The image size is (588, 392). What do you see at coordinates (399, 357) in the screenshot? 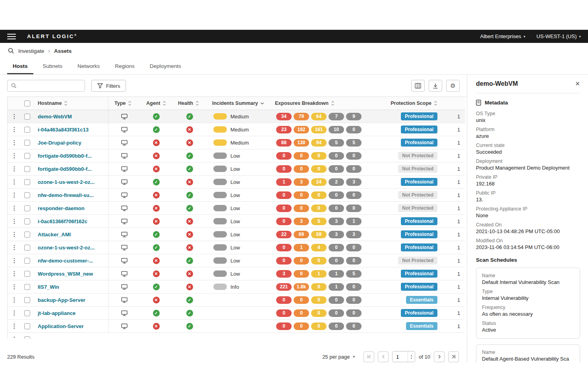
I see `page-number-field` at bounding box center [399, 357].